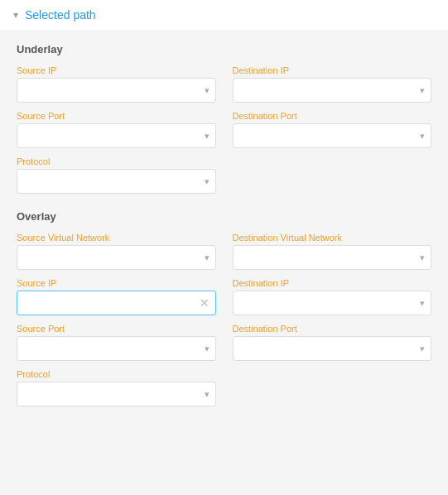  What do you see at coordinates (116, 283) in the screenshot?
I see `overlay-source-ip-label: Source IP` at bounding box center [116, 283].